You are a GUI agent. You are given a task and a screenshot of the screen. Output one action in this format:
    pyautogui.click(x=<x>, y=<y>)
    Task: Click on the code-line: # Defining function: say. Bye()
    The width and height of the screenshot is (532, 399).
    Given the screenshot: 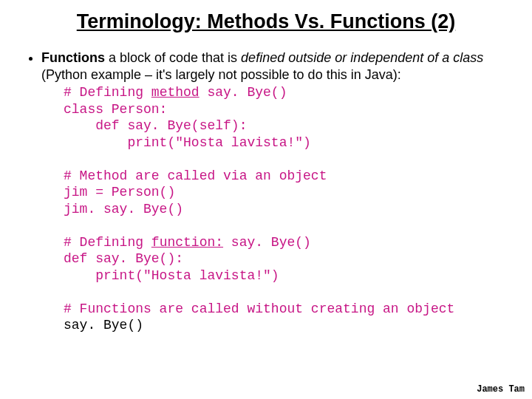 What is the action you would take?
    pyautogui.click(x=188, y=242)
    